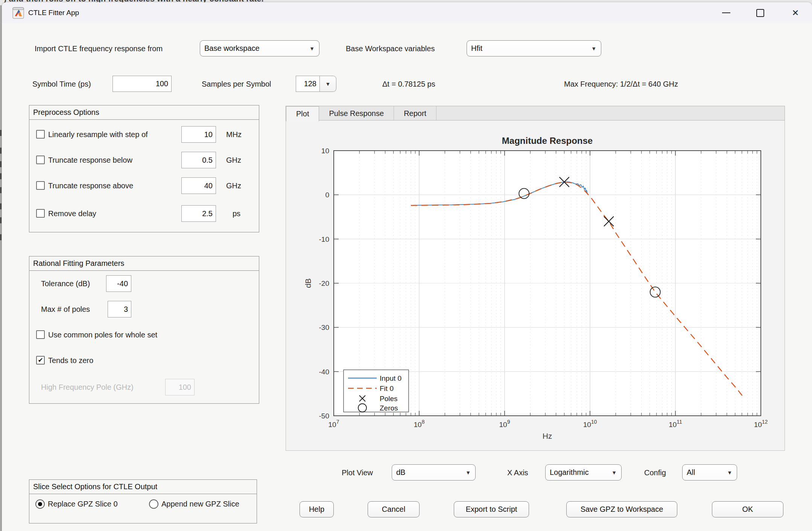 Image resolution: width=812 pixels, height=531 pixels. What do you see at coordinates (569, 472) in the screenshot?
I see `x-axis-value: Logarithmic` at bounding box center [569, 472].